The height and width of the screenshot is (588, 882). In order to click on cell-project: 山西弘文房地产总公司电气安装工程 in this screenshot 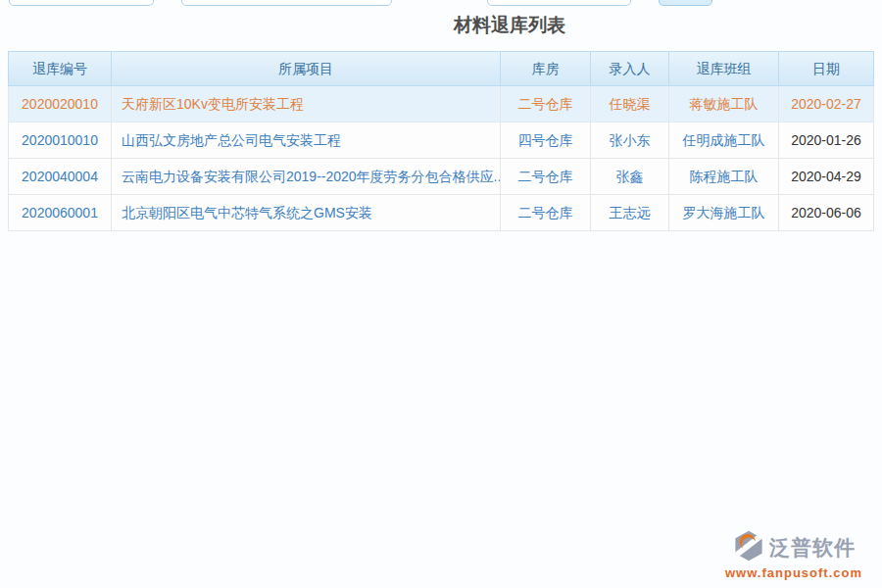, I will do `click(306, 141)`.